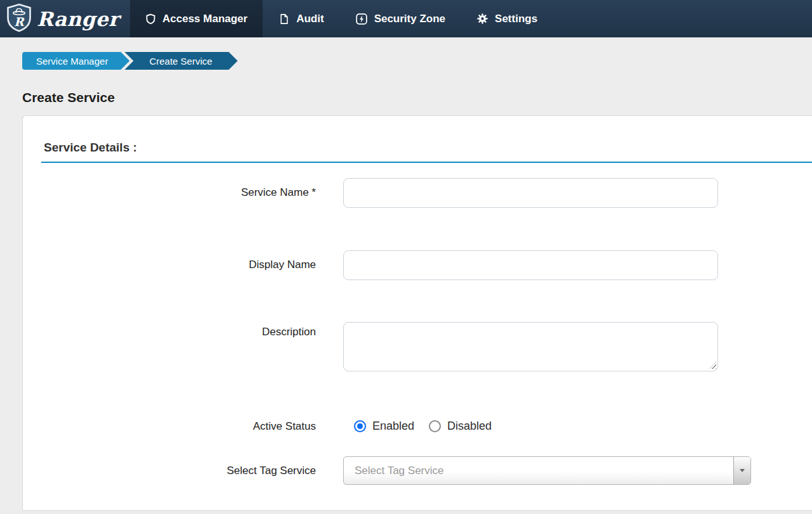 This screenshot has height=514, width=812. What do you see at coordinates (426, 162) in the screenshot?
I see `section-divider` at bounding box center [426, 162].